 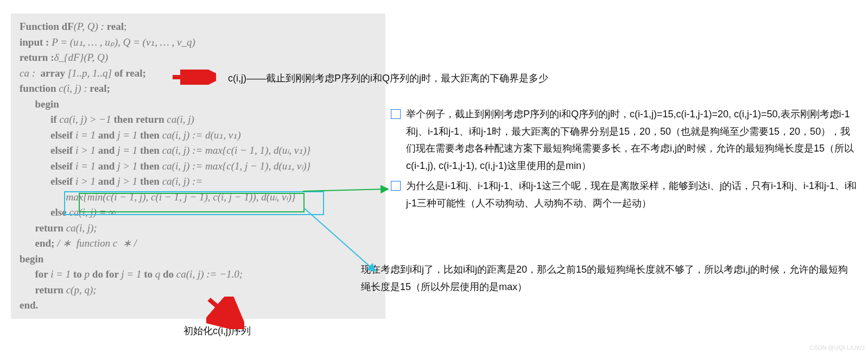 I want to click on annotation-bottom: 现在考虑到i和j了，比如i和j的距离是20，那么之前15的最短狗绳长度就不够了，…, so click(x=605, y=278).